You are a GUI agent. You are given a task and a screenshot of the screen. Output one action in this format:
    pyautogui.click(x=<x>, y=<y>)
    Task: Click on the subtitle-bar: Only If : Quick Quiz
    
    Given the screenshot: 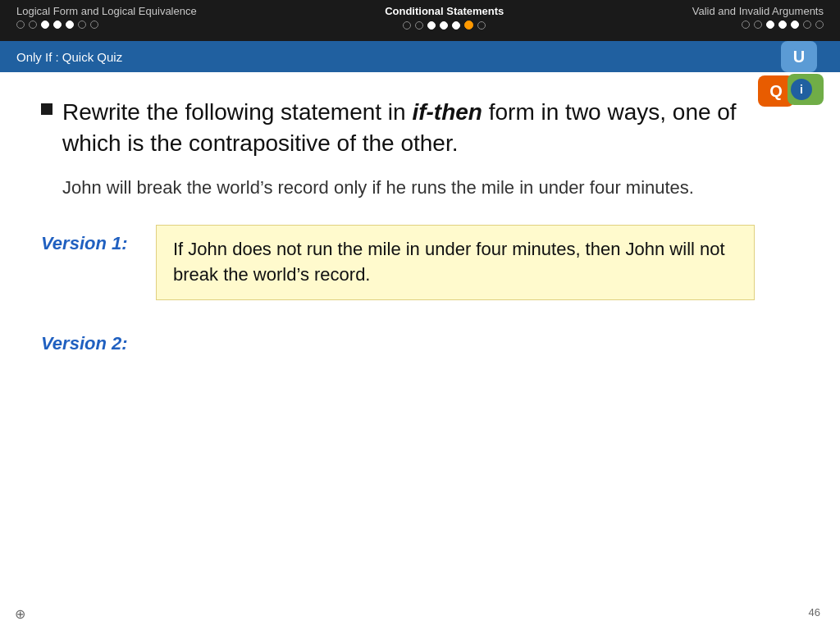 What is the action you would take?
    pyautogui.click(x=420, y=57)
    